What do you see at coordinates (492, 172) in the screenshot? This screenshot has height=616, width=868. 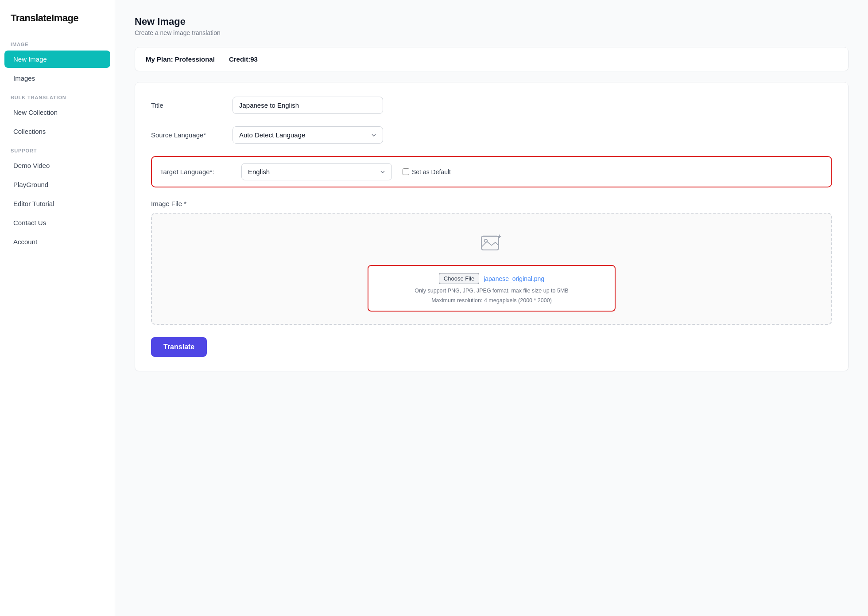 I see `target-language-row: Target Language*: English Japanese Chine…` at bounding box center [492, 172].